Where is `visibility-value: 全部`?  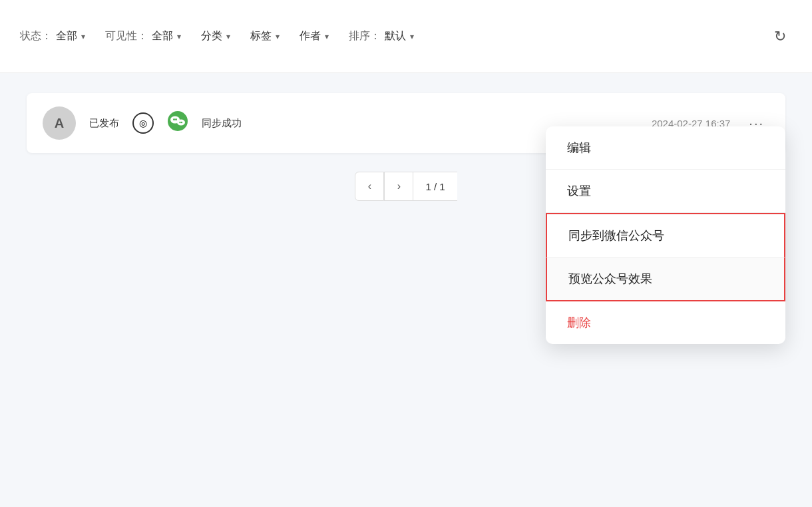 visibility-value: 全部 is located at coordinates (162, 36).